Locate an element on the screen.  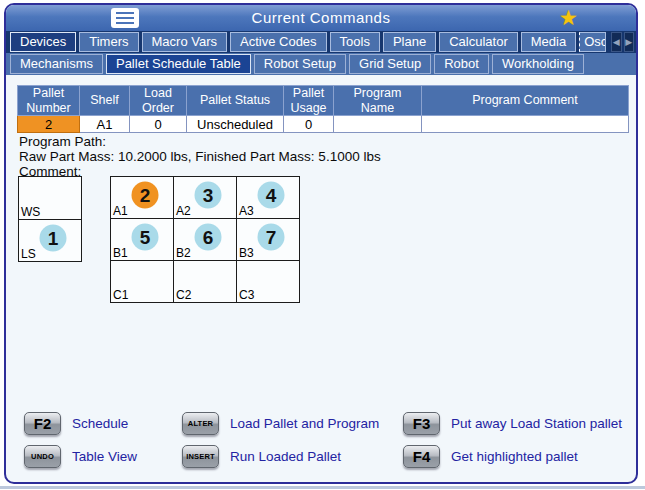
f2-key-button: F2 is located at coordinates (42, 424).